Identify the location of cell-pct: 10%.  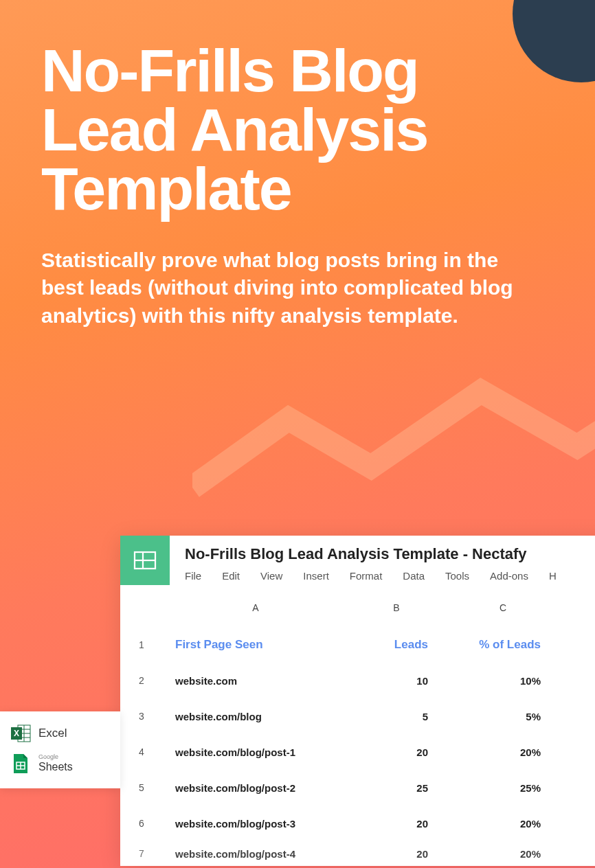
(503, 681).